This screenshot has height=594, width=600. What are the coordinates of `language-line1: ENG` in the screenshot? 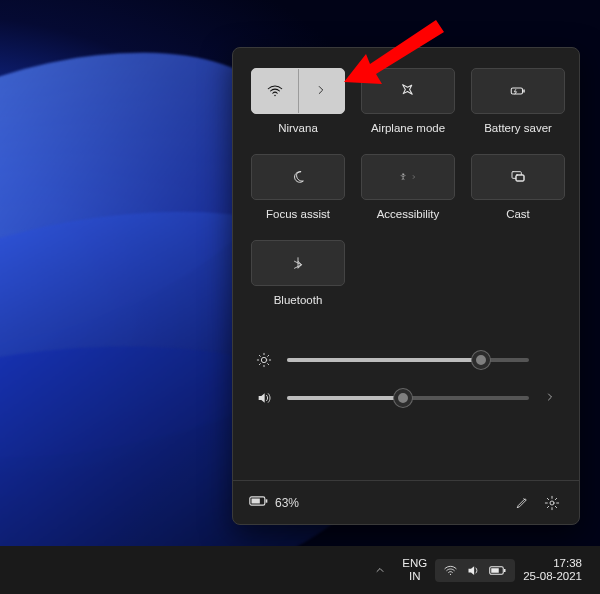 It's located at (414, 564).